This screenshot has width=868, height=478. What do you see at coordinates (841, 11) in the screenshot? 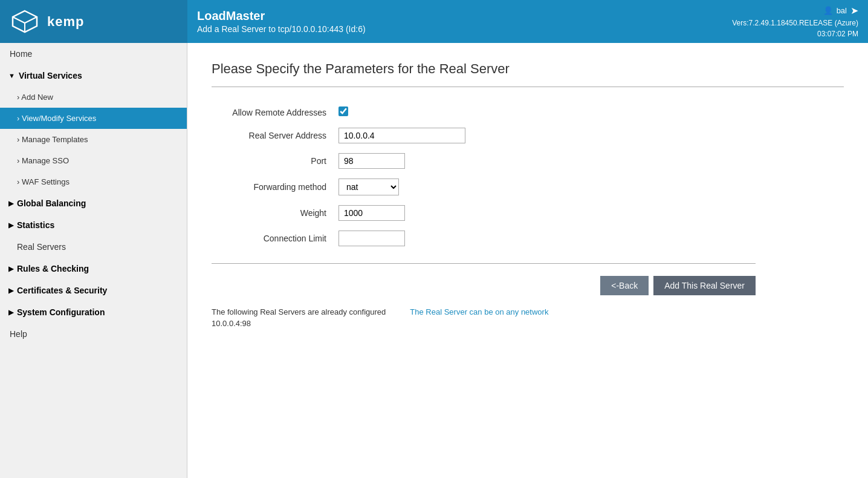
I see `username: bal` at bounding box center [841, 11].